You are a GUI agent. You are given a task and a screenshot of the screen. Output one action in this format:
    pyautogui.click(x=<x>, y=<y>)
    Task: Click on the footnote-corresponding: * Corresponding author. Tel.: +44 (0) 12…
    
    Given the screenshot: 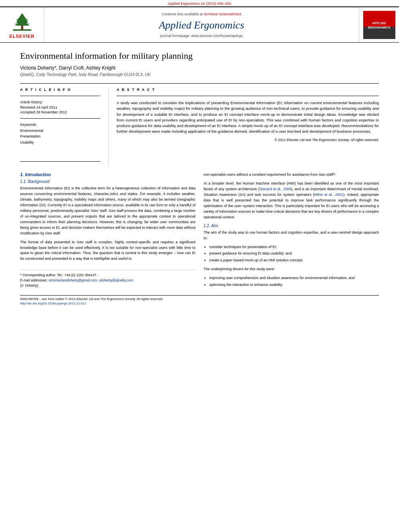 What is the action you would take?
    pyautogui.click(x=108, y=275)
    